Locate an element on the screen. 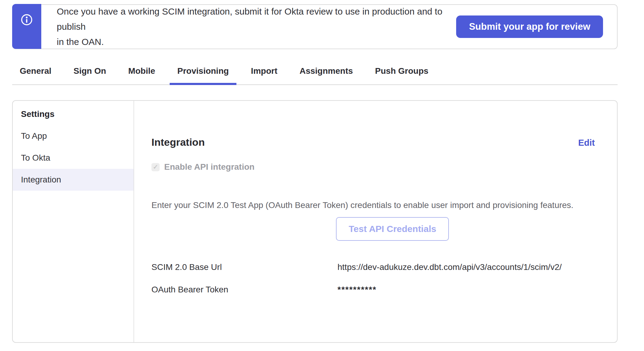 The image size is (644, 351). credentials-description: Enter your SCIM 2.0 Test App (OAuth Bear… is located at coordinates (373, 205).